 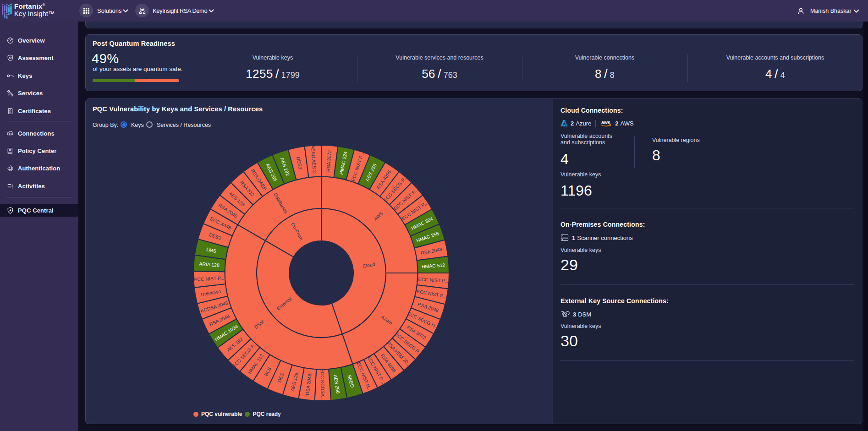 What do you see at coordinates (323, 386) in the screenshot?
I see `svg-text: ECC KCDSA ...` at bounding box center [323, 386].